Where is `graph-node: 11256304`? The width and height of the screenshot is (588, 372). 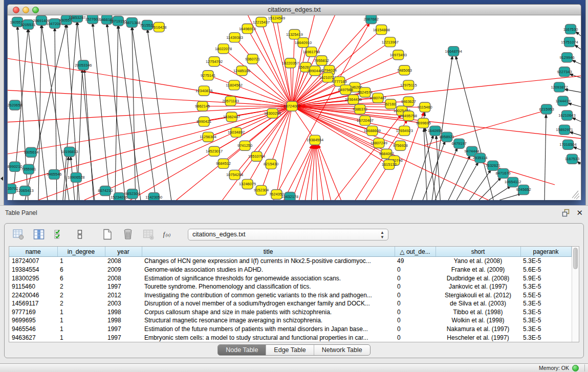
graph-node: 11256304 is located at coordinates (208, 137).